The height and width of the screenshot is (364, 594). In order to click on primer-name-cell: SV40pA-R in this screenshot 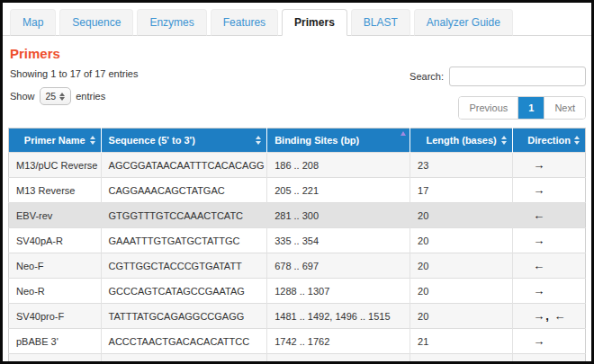, I will do `click(56, 241)`.